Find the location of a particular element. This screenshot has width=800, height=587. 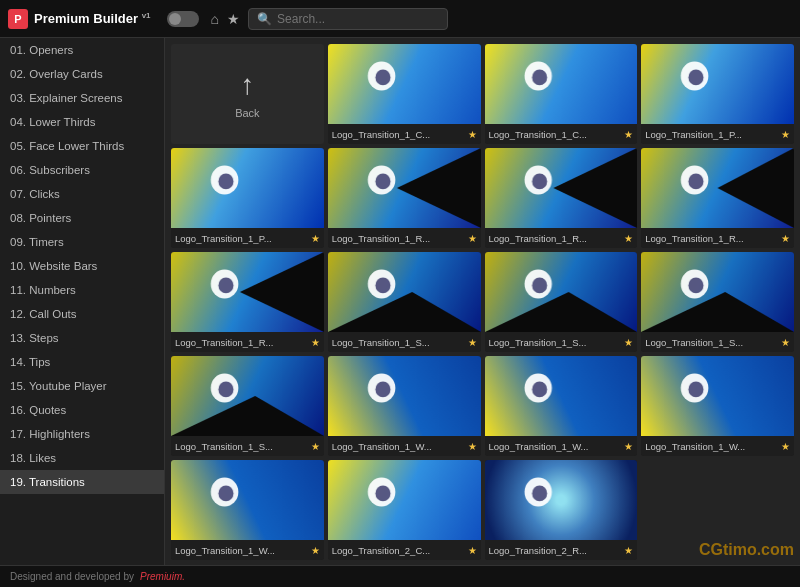

back-label: Back is located at coordinates (247, 113).